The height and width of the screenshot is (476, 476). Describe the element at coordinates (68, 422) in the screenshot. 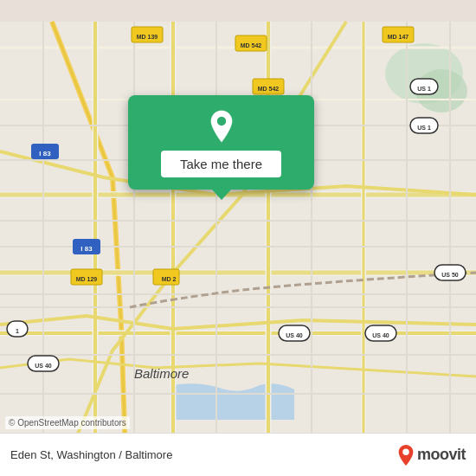

I see `map-attribution: © OpenStreetMap contributors` at that location.